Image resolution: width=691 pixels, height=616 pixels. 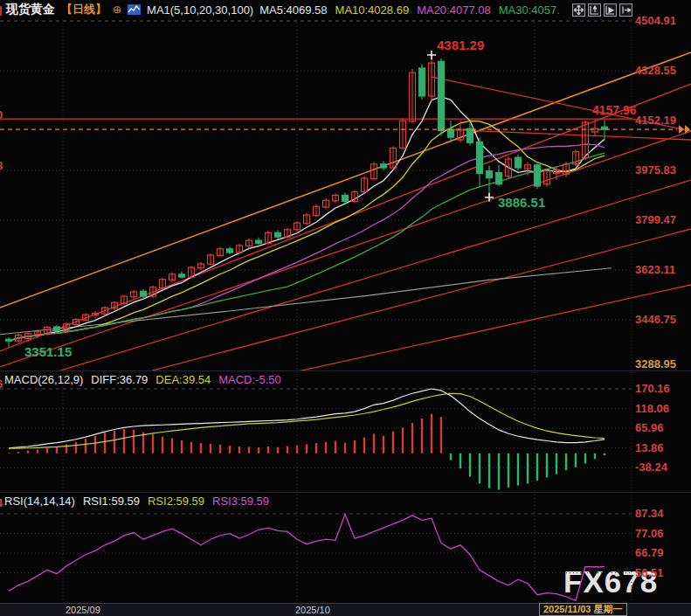 I want to click on macd-panel, so click(x=307, y=439).